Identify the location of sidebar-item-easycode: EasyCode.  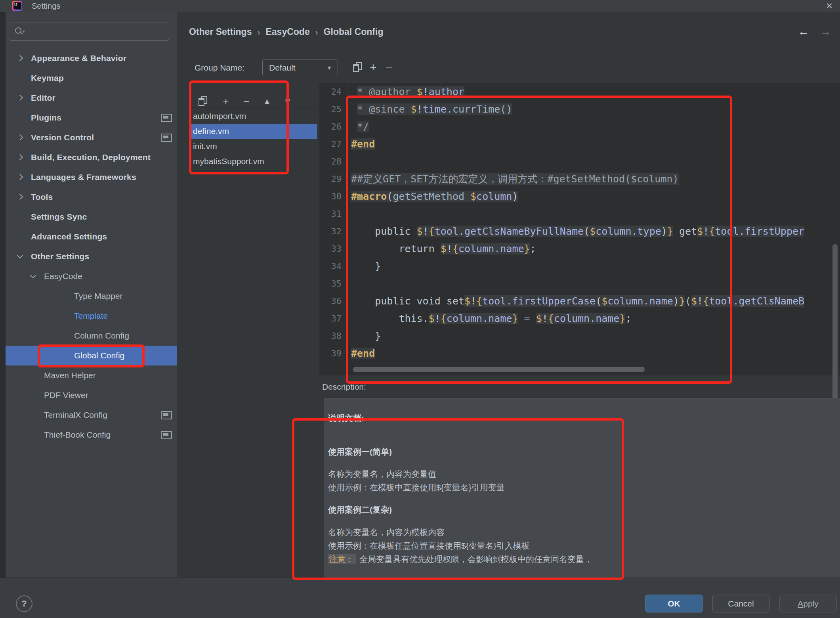
(91, 276).